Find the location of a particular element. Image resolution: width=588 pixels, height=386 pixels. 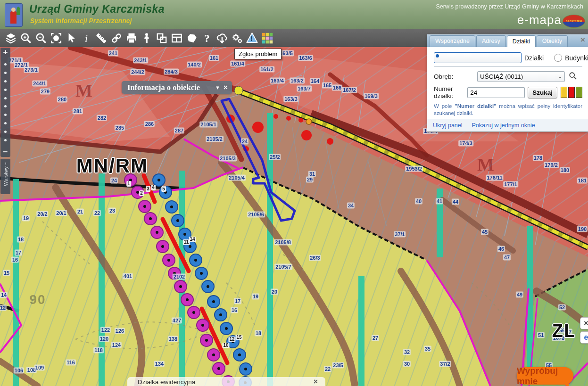

report-problem-icon: ! is located at coordinates (252, 38).